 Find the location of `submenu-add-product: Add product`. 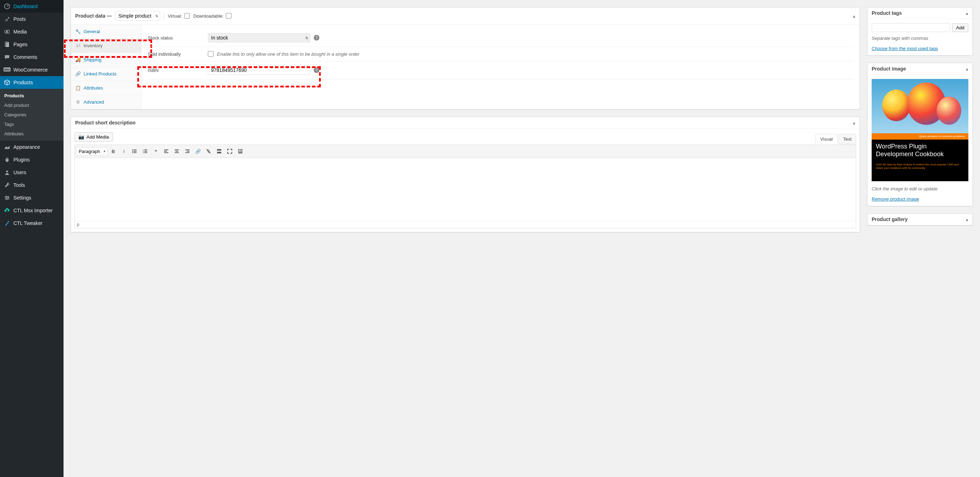

submenu-add-product: Add product is located at coordinates (32, 105).